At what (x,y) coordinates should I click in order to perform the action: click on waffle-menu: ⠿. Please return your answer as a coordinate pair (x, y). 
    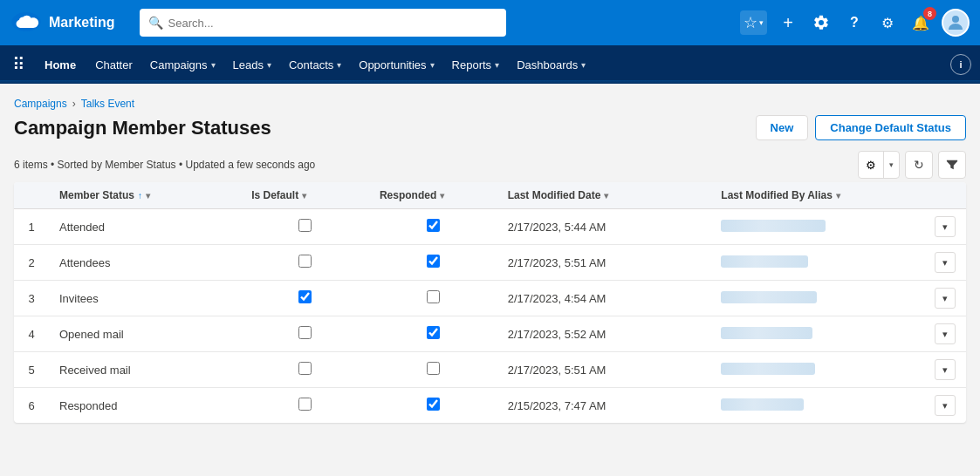
    Looking at the image, I should click on (19, 65).